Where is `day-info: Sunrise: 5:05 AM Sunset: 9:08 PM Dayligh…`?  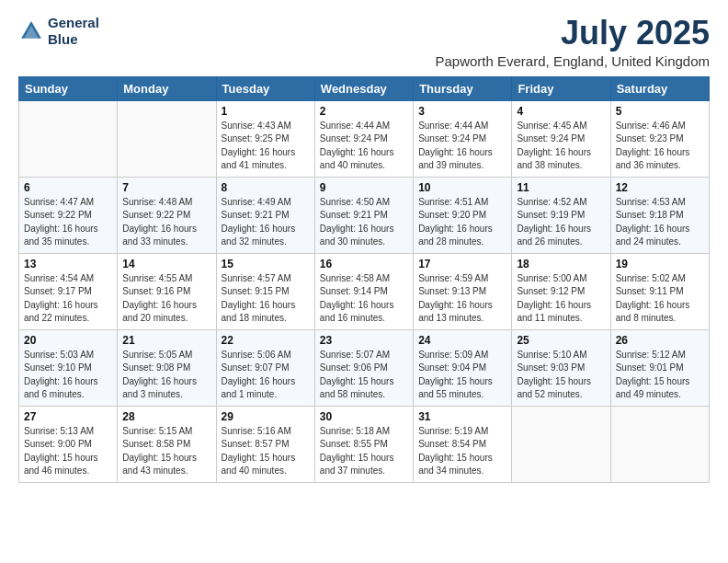
day-info: Sunrise: 5:05 AM Sunset: 9:08 PM Dayligh… is located at coordinates (166, 375).